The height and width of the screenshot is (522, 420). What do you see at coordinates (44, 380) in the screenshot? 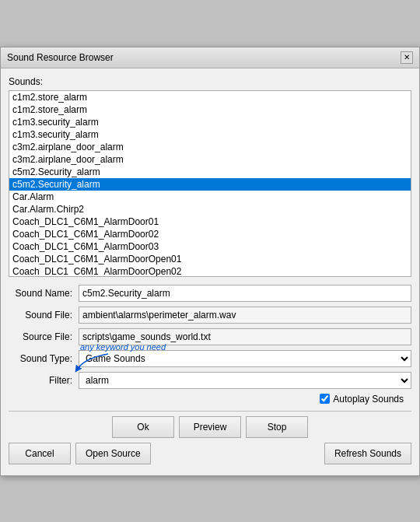
I see `filter-label: Filter:` at bounding box center [44, 380].